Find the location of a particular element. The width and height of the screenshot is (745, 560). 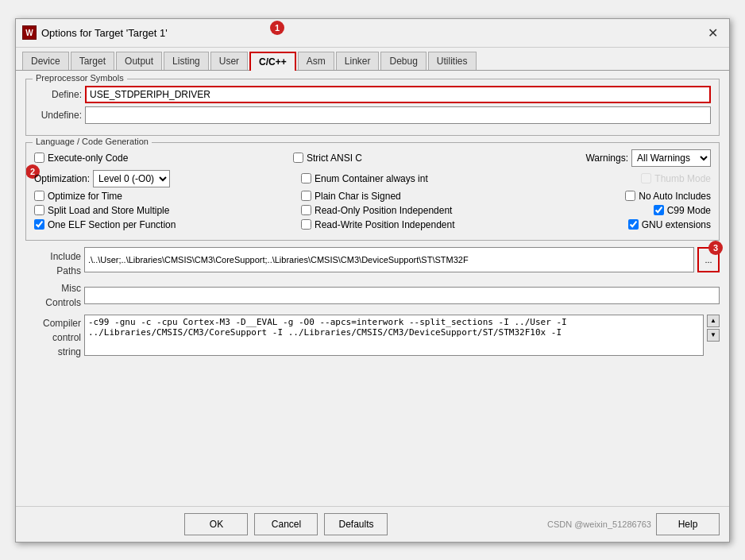

gnu-extensions-checkbox is located at coordinates (634, 224).